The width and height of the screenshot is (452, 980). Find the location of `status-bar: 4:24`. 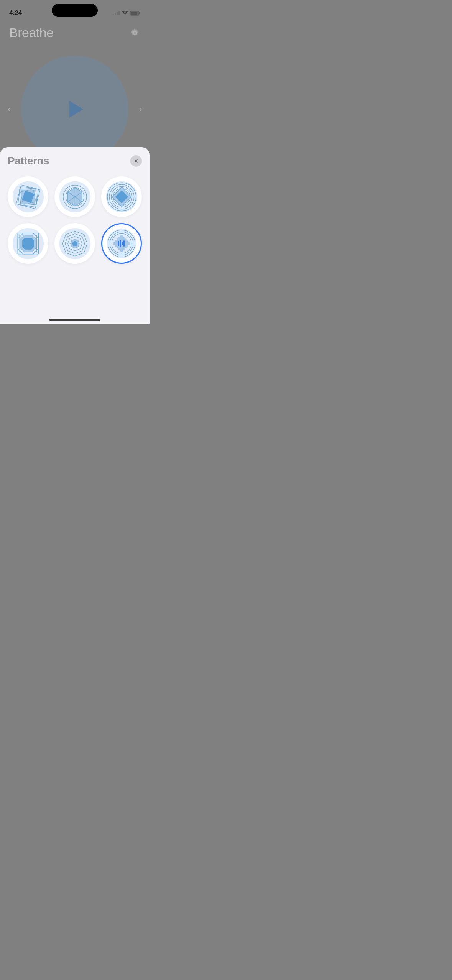

status-bar: 4:24 is located at coordinates (75, 10).